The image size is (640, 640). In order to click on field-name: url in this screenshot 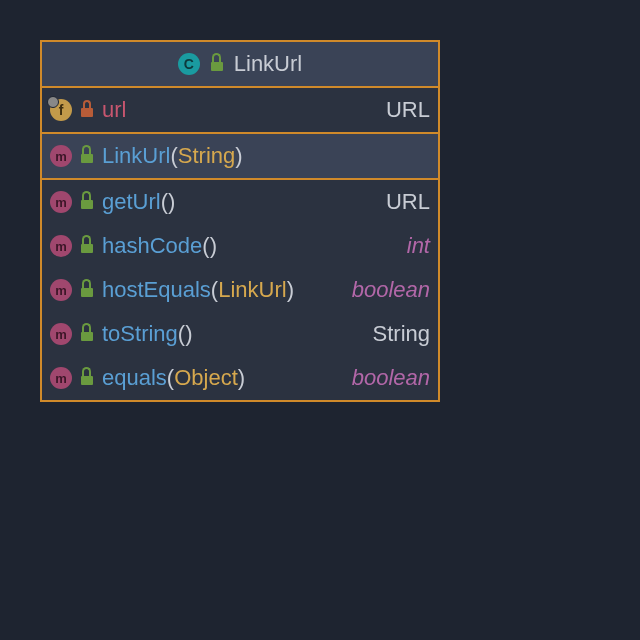, I will do `click(114, 110)`.